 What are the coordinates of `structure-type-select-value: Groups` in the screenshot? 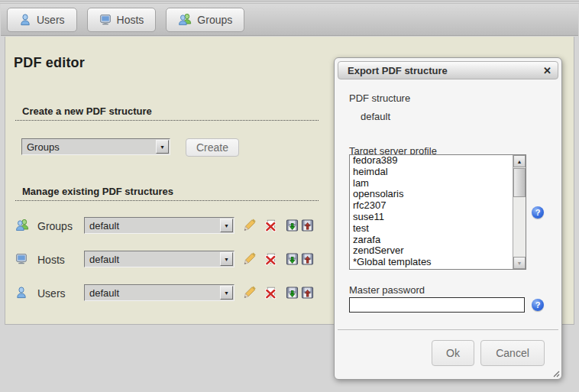 It's located at (89, 147).